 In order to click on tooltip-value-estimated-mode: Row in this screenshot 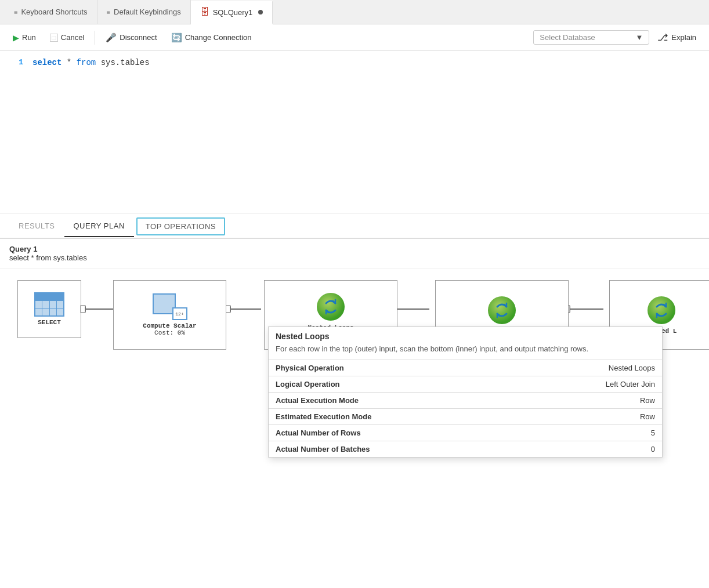, I will do `click(590, 416)`.